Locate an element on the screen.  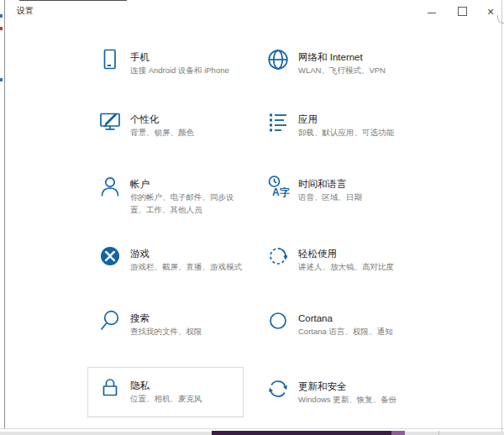
taskbar-sliver-purple-light is located at coordinates (398, 433).